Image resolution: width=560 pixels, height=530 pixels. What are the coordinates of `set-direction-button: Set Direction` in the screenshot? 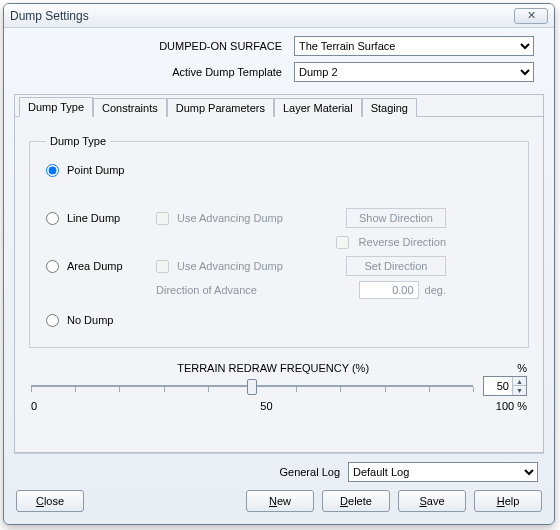 It's located at (396, 266).